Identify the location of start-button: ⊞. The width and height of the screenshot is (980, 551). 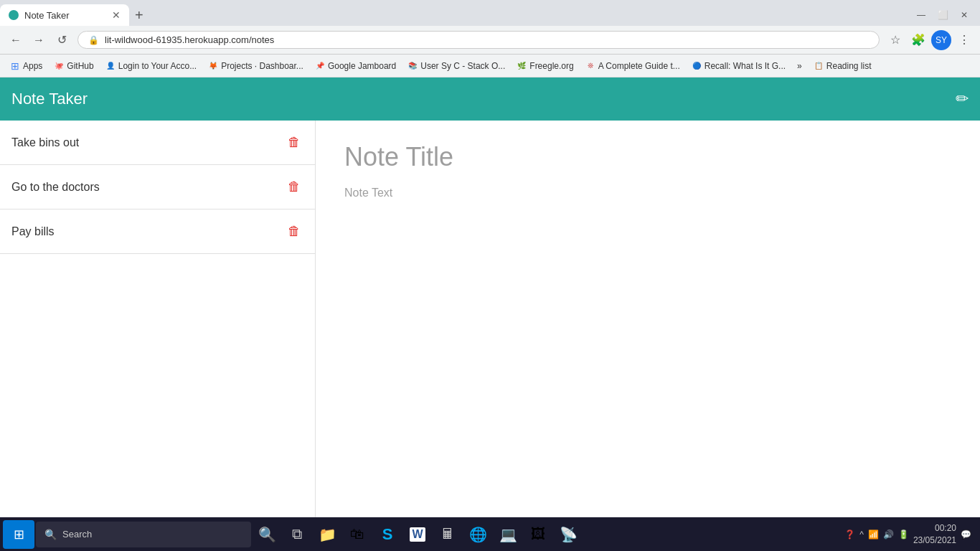
(19, 534).